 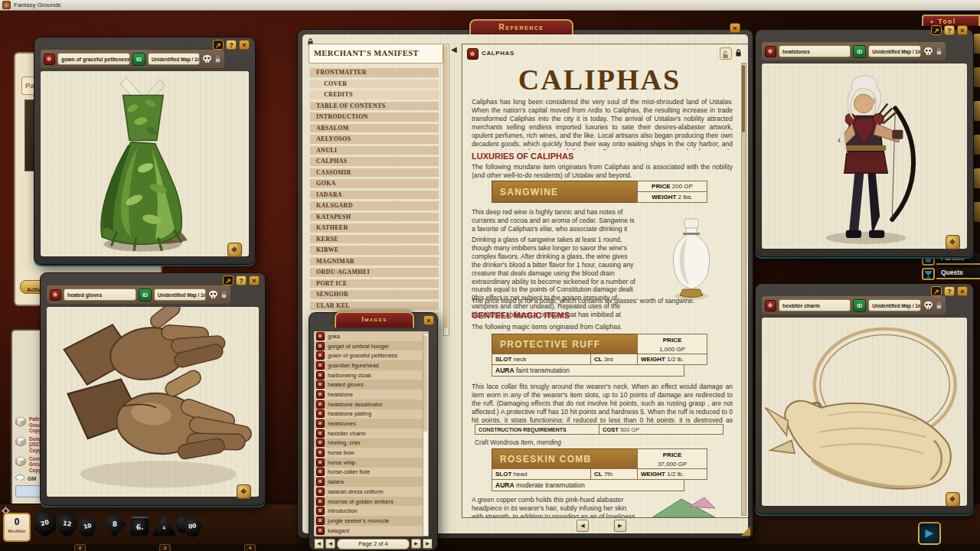 I want to click on toc-item: MAGNIMAR, so click(x=374, y=262).